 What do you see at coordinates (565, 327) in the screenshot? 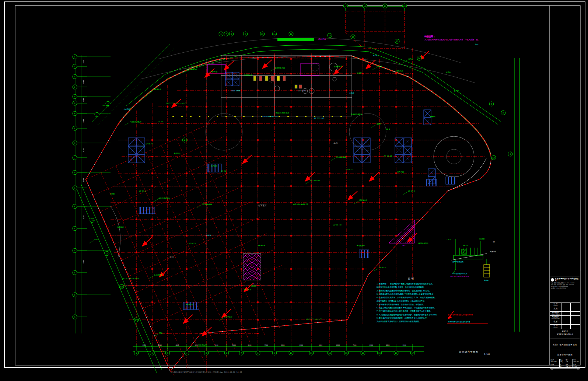
I see `signature-row: 设 计DESIGNED` at bounding box center [565, 327].